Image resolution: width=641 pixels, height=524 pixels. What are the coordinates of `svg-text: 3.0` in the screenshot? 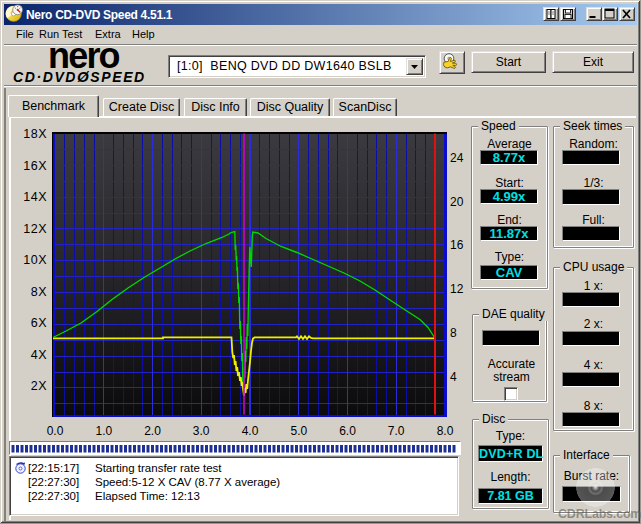 It's located at (202, 431).